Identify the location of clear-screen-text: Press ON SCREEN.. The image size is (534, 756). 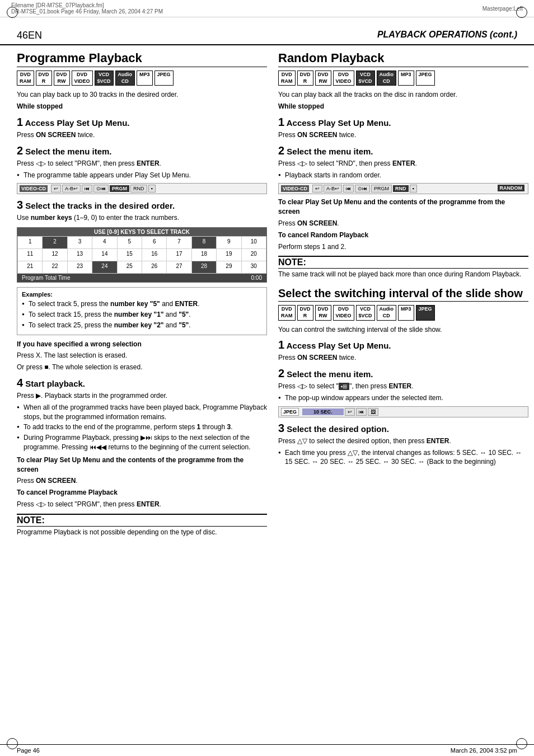
(403, 224).